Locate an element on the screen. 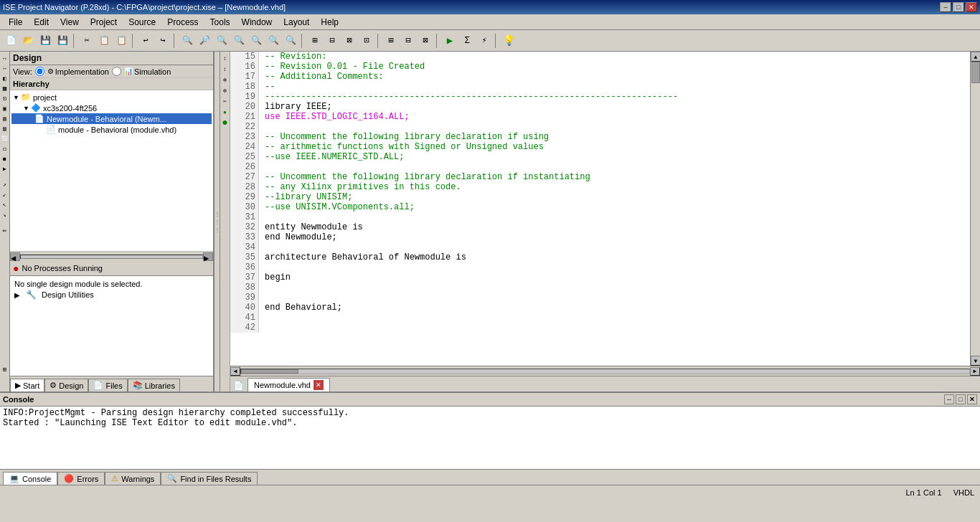  lv2: ↔ is located at coordinates (5, 68).